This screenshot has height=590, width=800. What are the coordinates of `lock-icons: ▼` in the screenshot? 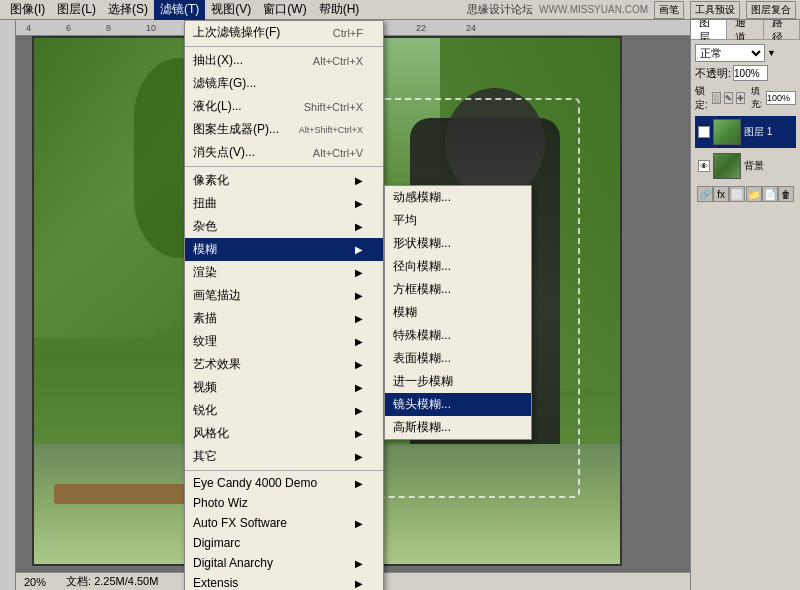 It's located at (772, 53).